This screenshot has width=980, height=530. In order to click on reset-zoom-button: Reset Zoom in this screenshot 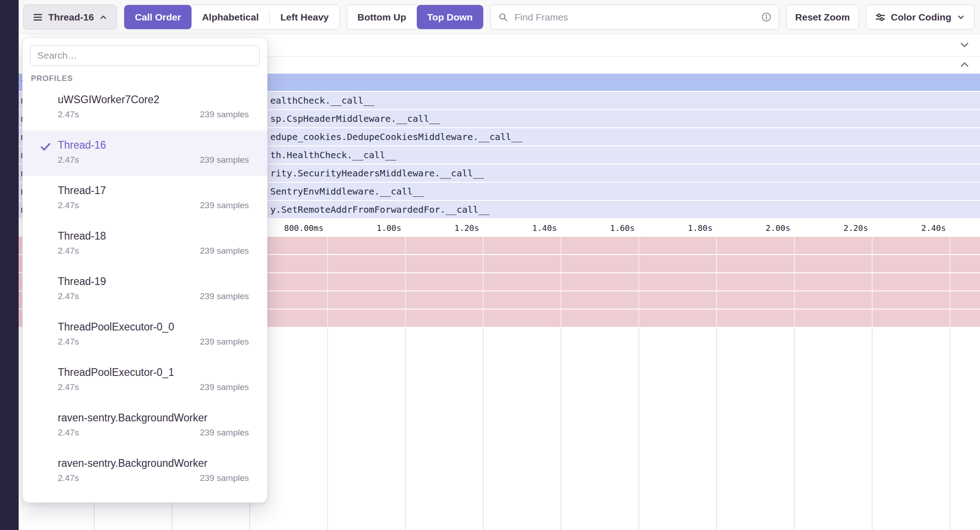, I will do `click(823, 17)`.